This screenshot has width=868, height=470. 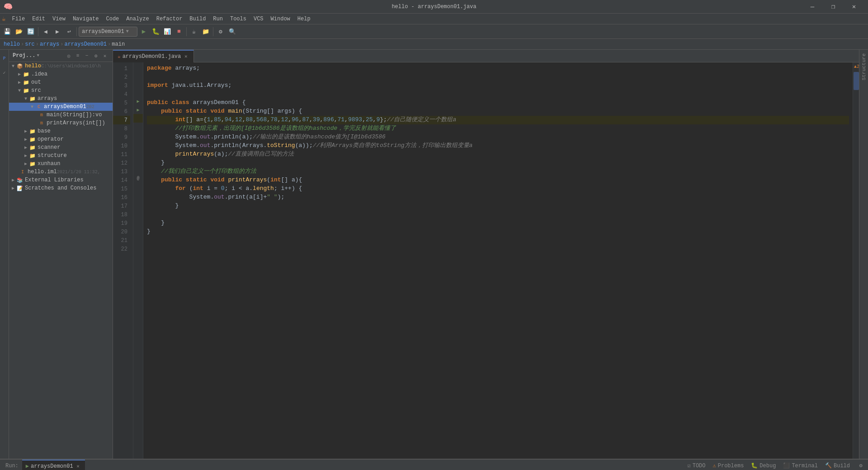 What do you see at coordinates (19, 90) in the screenshot?
I see `tree-arrow-src: ▼` at bounding box center [19, 90].